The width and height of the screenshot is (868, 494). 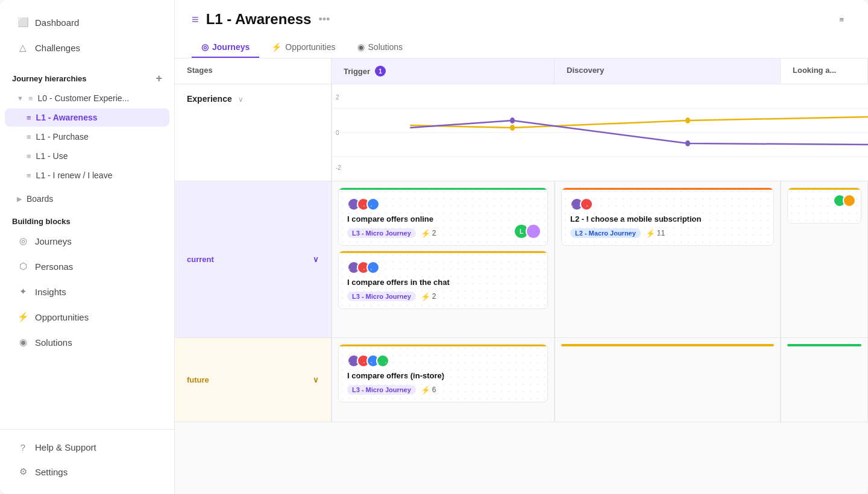 What do you see at coordinates (310, 47) in the screenshot?
I see `tab-label: Opportunities` at bounding box center [310, 47].